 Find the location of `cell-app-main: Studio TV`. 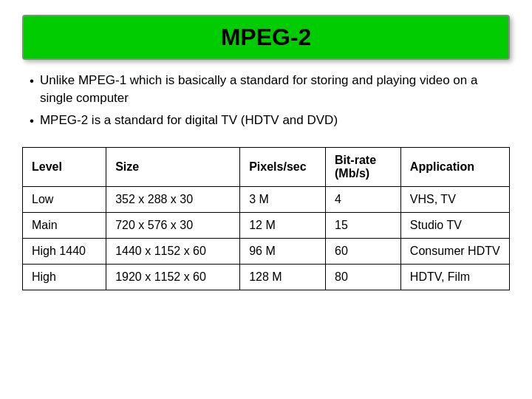

cell-app-main: Studio TV is located at coordinates (455, 226).